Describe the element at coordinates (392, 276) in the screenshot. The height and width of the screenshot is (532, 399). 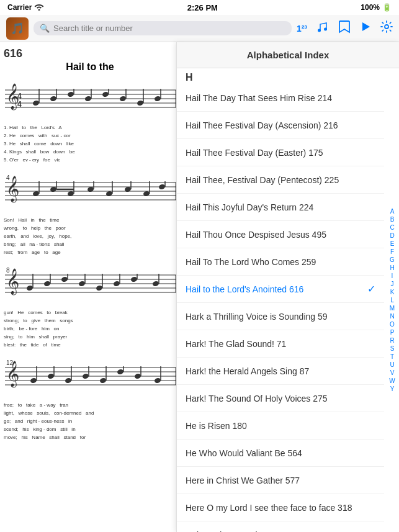
I see `alpha-letter-i: I` at that location.